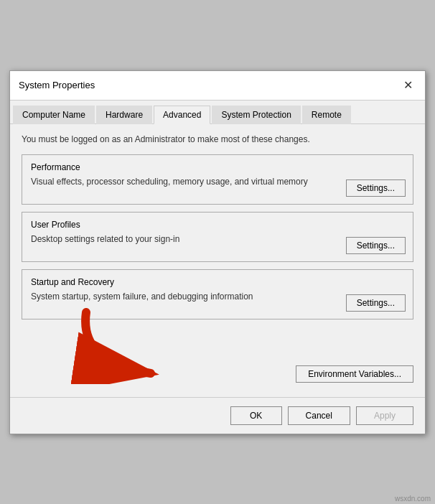  I want to click on tab-remote: Remote, so click(327, 115).